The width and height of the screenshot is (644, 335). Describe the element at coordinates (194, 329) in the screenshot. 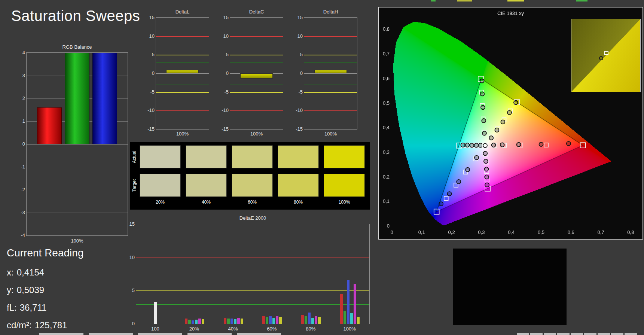

I see `deltae-xtick-label: 20%` at that location.